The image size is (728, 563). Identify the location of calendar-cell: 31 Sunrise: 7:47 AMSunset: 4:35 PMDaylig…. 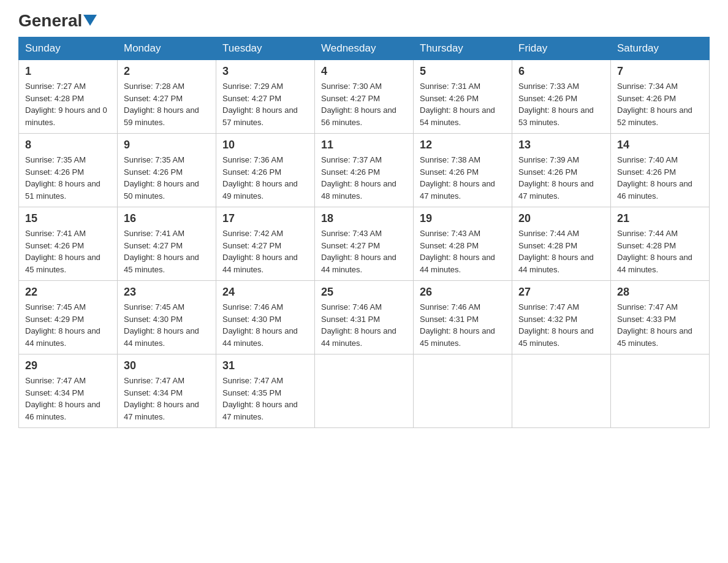
(266, 391).